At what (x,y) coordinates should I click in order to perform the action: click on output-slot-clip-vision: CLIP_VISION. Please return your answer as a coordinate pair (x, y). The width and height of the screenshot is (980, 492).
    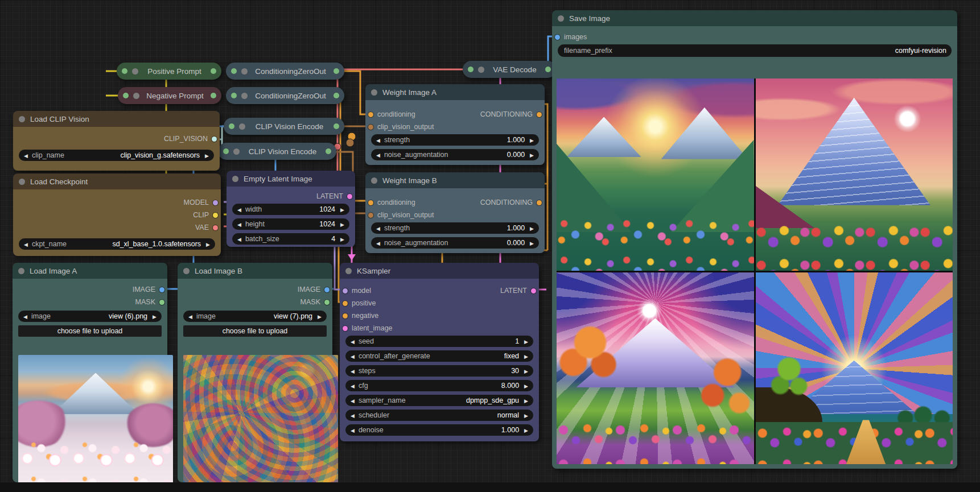
    Looking at the image, I should click on (190, 139).